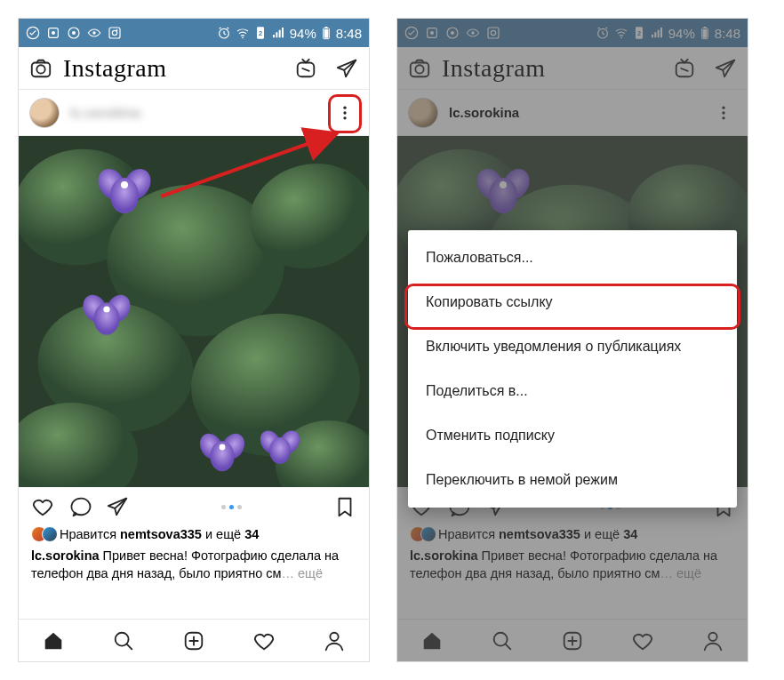 The height and width of the screenshot is (680, 784). Describe the element at coordinates (194, 536) in the screenshot. I see `likes-row: Нравится nemtsova335 и ещё 34` at that location.